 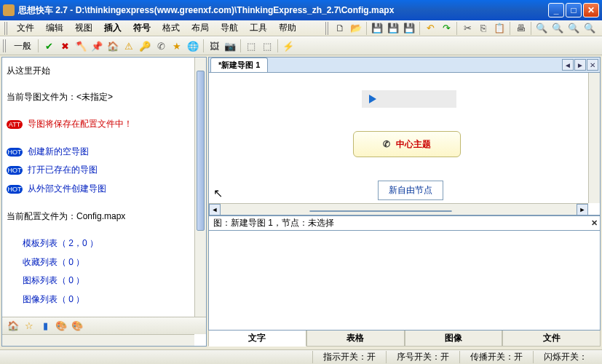 I want to click on detail-tab-image: 图像, so click(x=454, y=339).